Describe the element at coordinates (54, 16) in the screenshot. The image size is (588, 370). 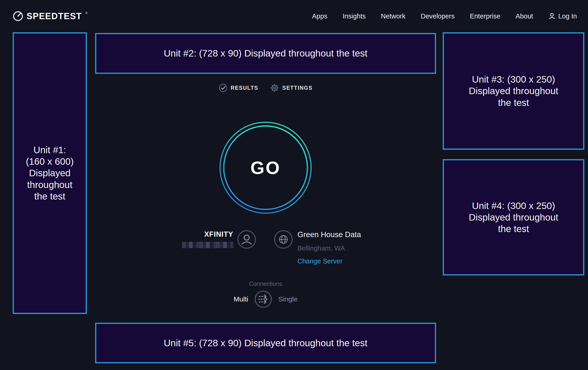
I see `logo-text: SPEEDTEST` at that location.